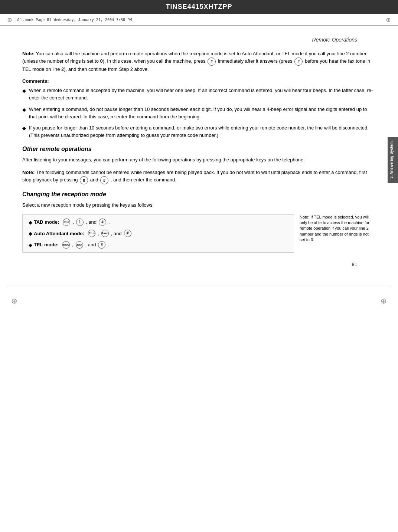 The height and width of the screenshot is (532, 398). Describe the element at coordinates (94, 180) in the screenshot. I see `and1: and` at that location.